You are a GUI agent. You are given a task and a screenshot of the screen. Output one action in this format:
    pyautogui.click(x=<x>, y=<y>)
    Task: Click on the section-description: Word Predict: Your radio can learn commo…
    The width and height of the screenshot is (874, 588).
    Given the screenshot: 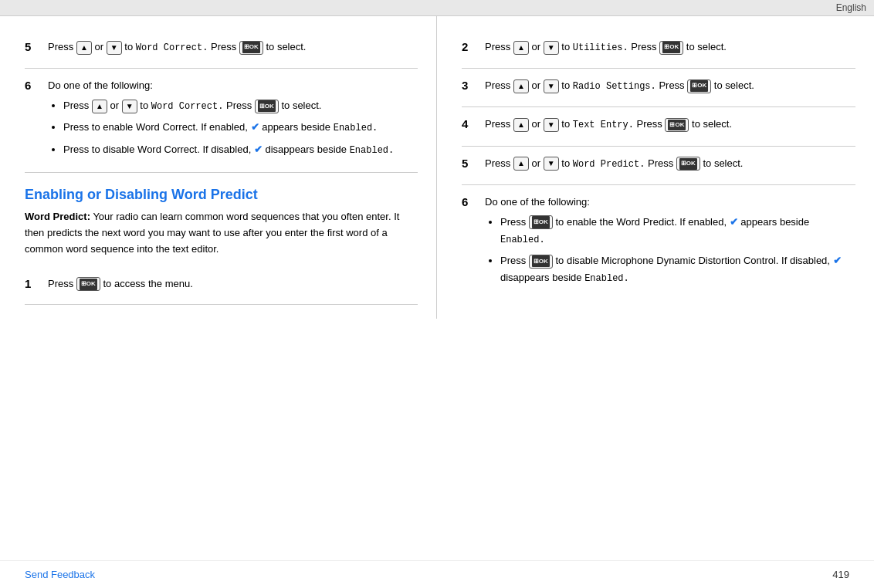 What is the action you would take?
    pyautogui.click(x=221, y=233)
    